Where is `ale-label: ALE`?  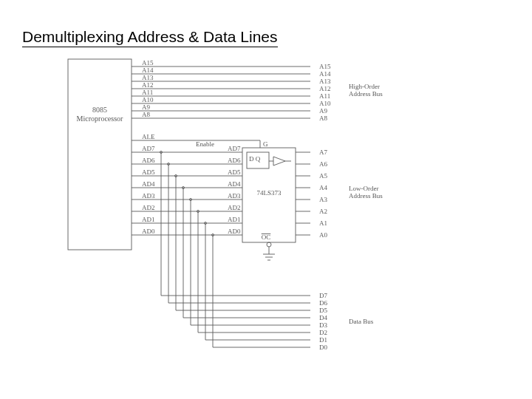
ale-label: ALE is located at coordinates (149, 137).